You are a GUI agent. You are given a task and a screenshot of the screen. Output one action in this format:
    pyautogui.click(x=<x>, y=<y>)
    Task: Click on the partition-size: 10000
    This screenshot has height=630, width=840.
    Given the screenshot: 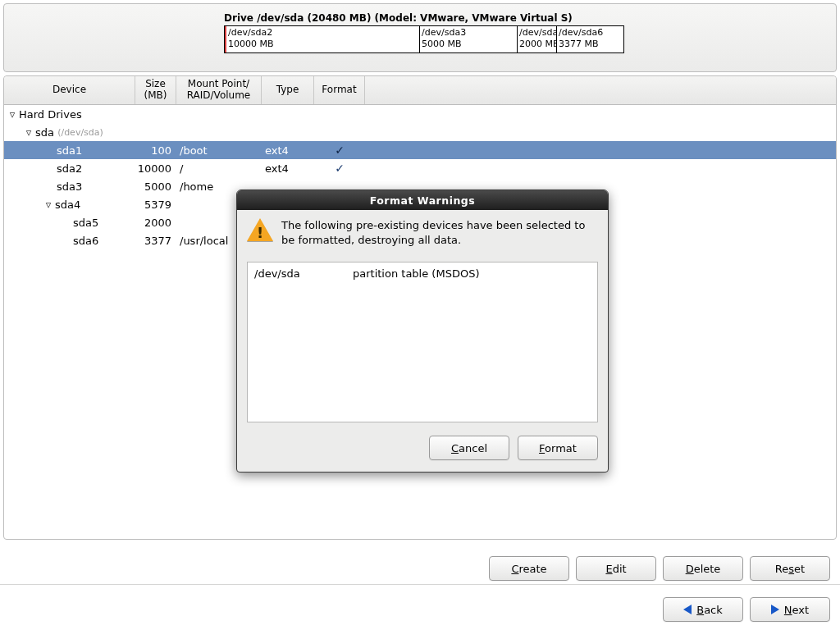 What is the action you would take?
    pyautogui.click(x=156, y=169)
    